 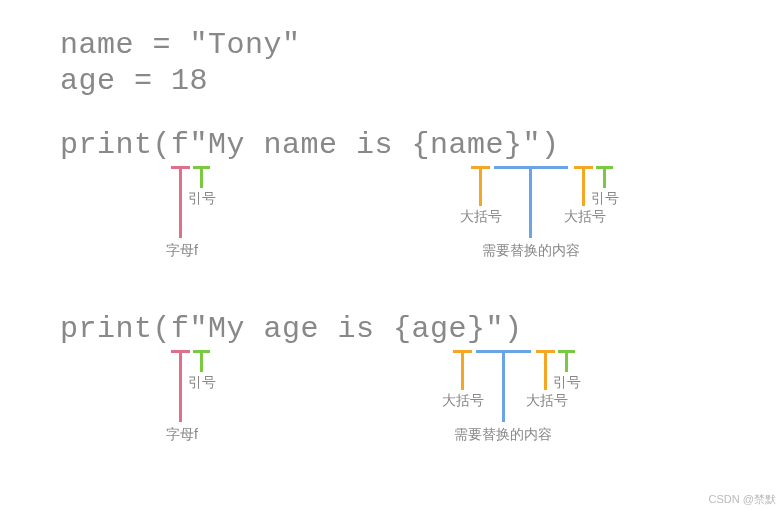 What do you see at coordinates (182, 435) in the screenshot?
I see `label-f-2: 字母f` at bounding box center [182, 435].